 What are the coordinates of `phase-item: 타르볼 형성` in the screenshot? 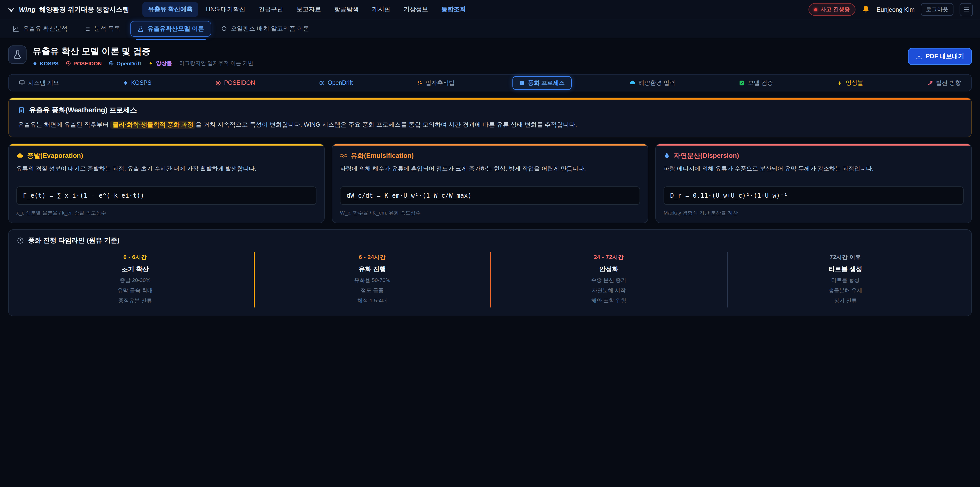 It's located at (845, 280).